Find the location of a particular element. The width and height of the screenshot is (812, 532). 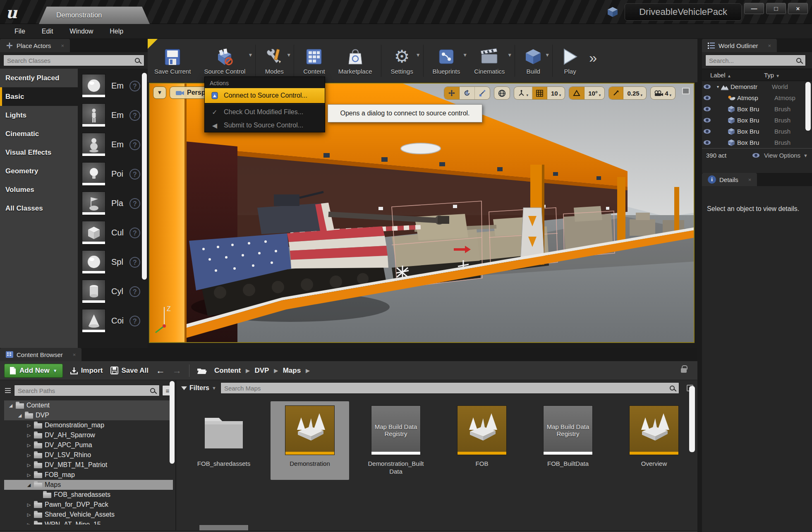

tab-world-outliner: World Outliner × is located at coordinates (740, 46).